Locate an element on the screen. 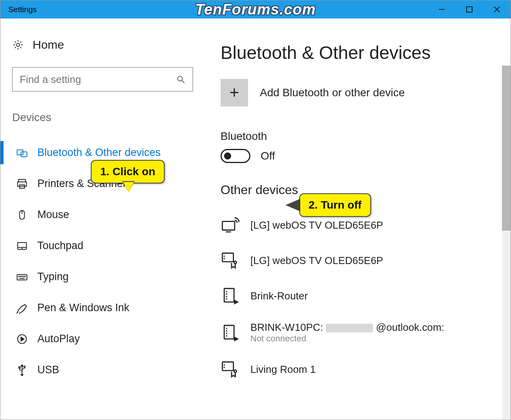 This screenshot has width=511, height=420. sidebar-item-autoplay: AutoPlay is located at coordinates (103, 339).